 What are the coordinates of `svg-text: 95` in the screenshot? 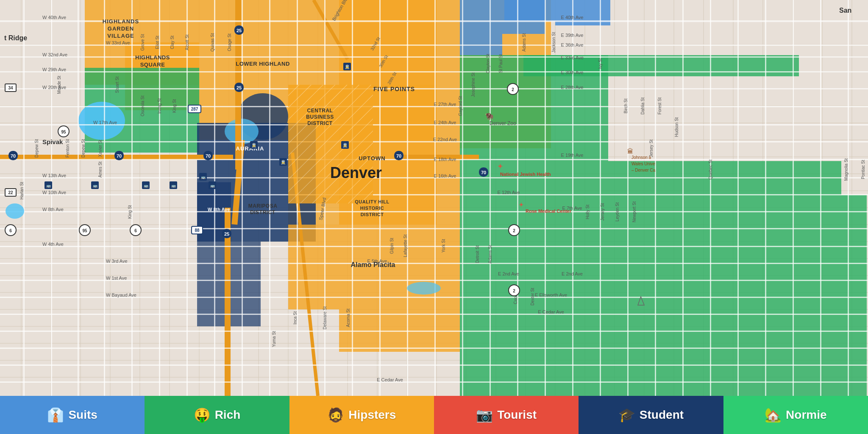 It's located at (85, 231).